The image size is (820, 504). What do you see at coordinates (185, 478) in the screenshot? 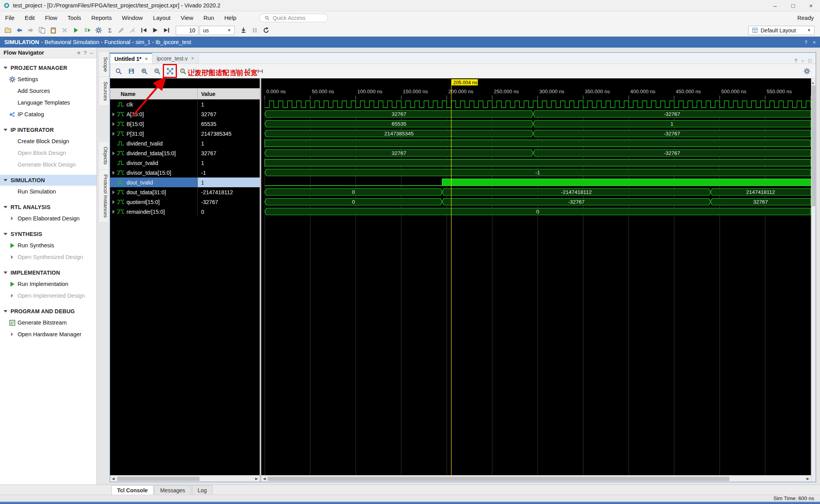
I see `signal-list-hscrollbar` at bounding box center [185, 478].